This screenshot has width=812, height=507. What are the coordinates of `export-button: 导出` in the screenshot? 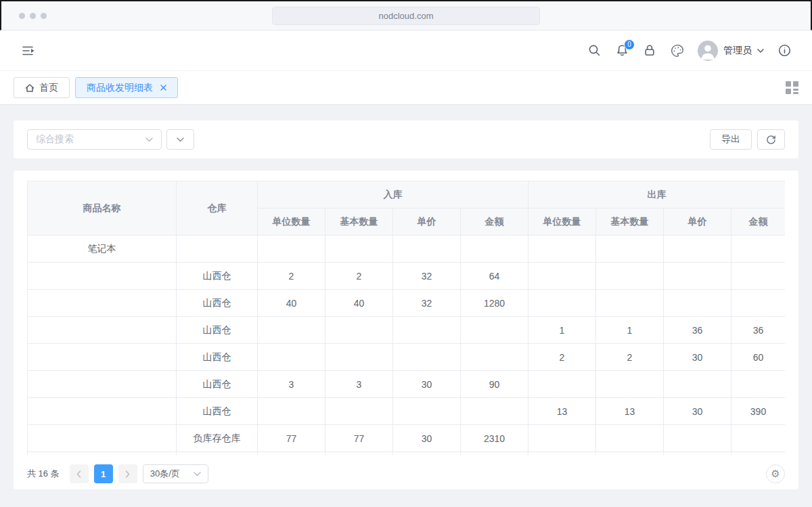 It's located at (731, 139).